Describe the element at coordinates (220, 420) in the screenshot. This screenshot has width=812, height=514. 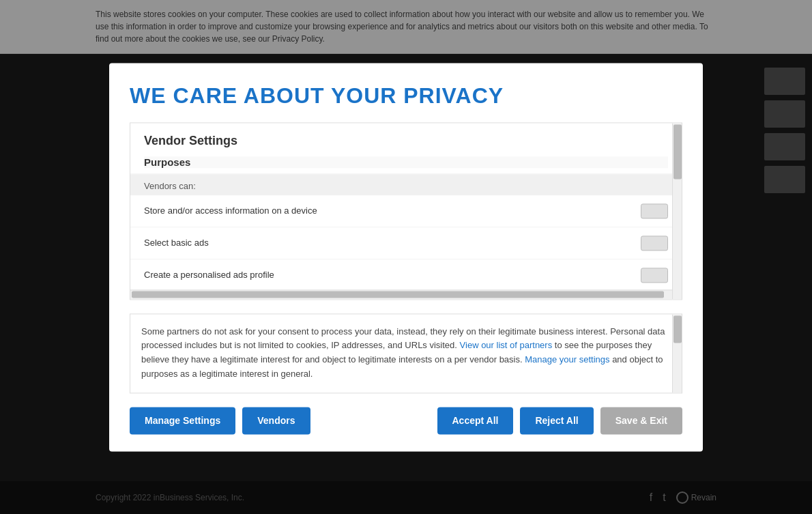
I see `btn-group-left: Manage Settings Vendors` at that location.